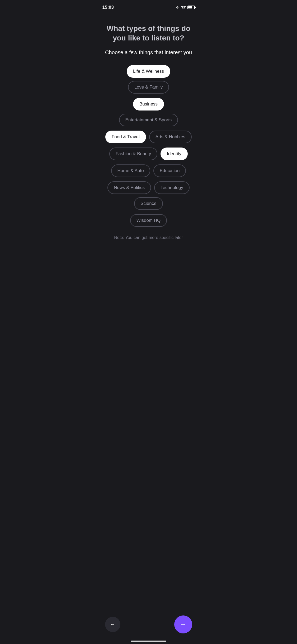 Image resolution: width=297 pixels, height=644 pixels. Describe the element at coordinates (149, 142) in the screenshot. I see `content: What types of things do you like to list…` at that location.